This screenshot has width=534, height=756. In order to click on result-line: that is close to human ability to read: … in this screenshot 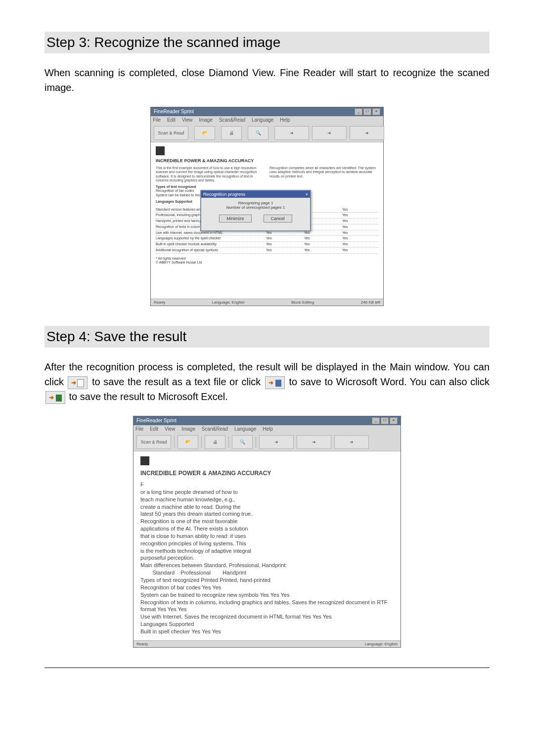, I will do `click(267, 536)`.